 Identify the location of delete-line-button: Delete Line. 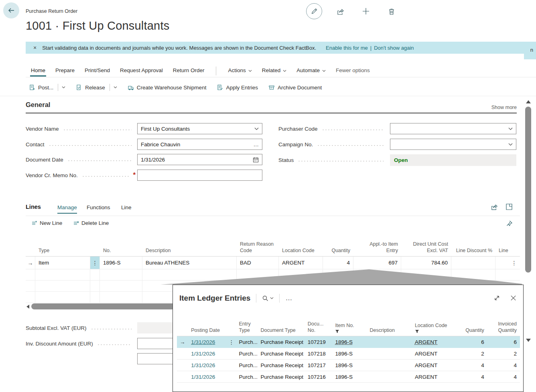
(91, 223).